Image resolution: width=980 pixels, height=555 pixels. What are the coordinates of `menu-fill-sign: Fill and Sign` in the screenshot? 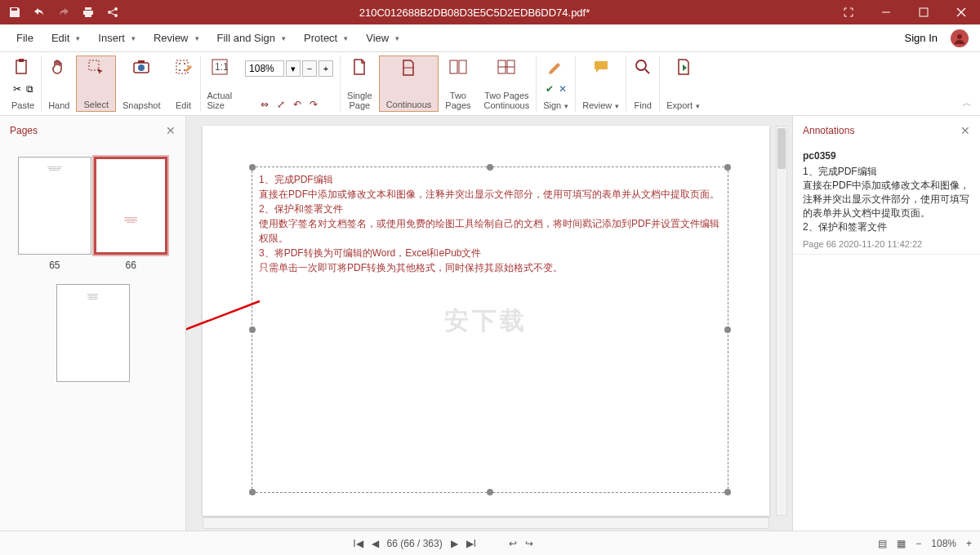 It's located at (252, 38).